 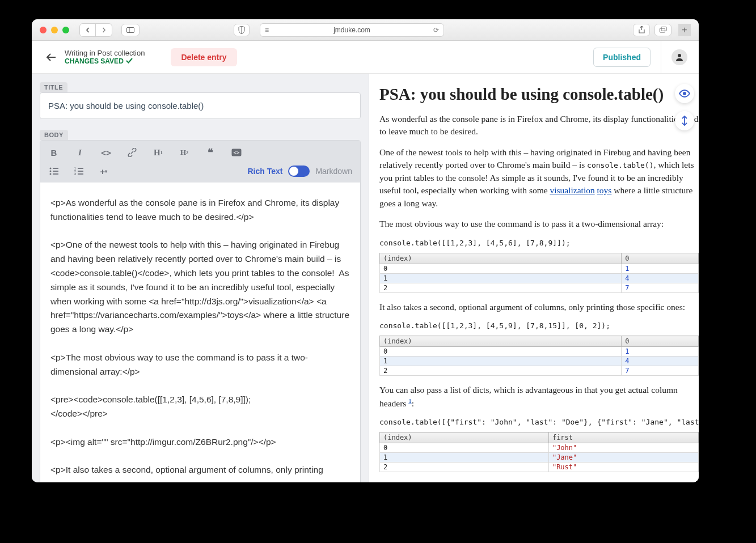 I want to click on svg-text: 3, so click(x=75, y=173).